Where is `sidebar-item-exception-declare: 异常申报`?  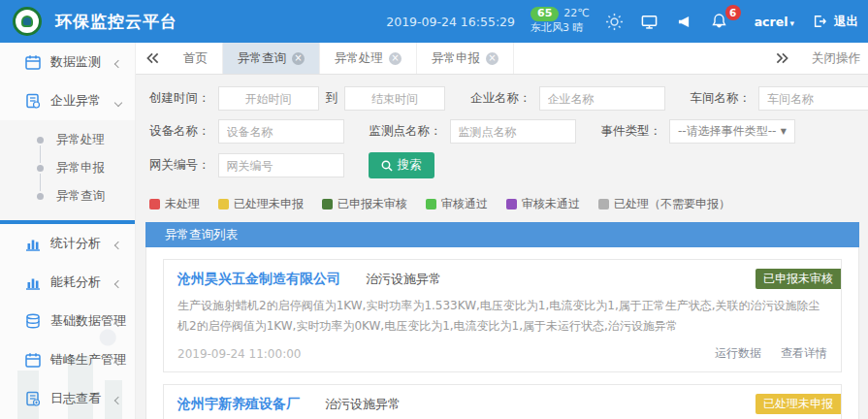 sidebar-item-exception-declare: 异常申报 is located at coordinates (68, 169).